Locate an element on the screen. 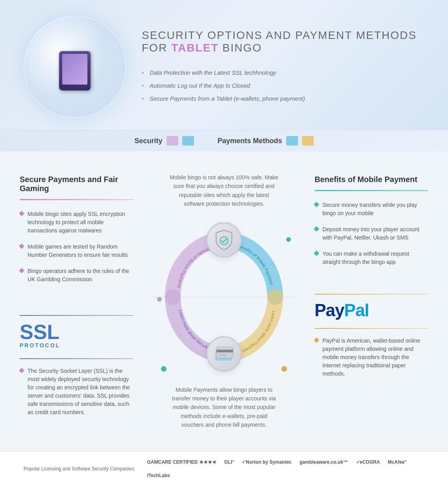 Image resolution: width=448 pixels, height=481 pixels. left-divider is located at coordinates (76, 200).